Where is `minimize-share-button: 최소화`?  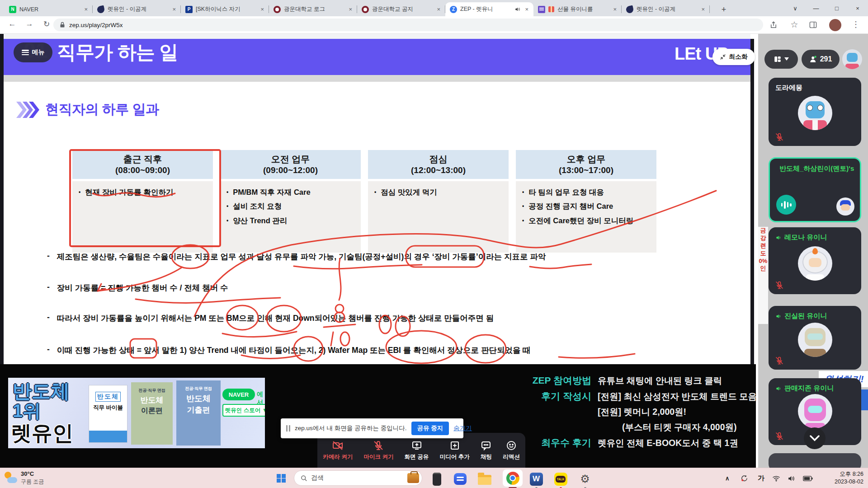
minimize-share-button: 최소화 is located at coordinates (734, 57).